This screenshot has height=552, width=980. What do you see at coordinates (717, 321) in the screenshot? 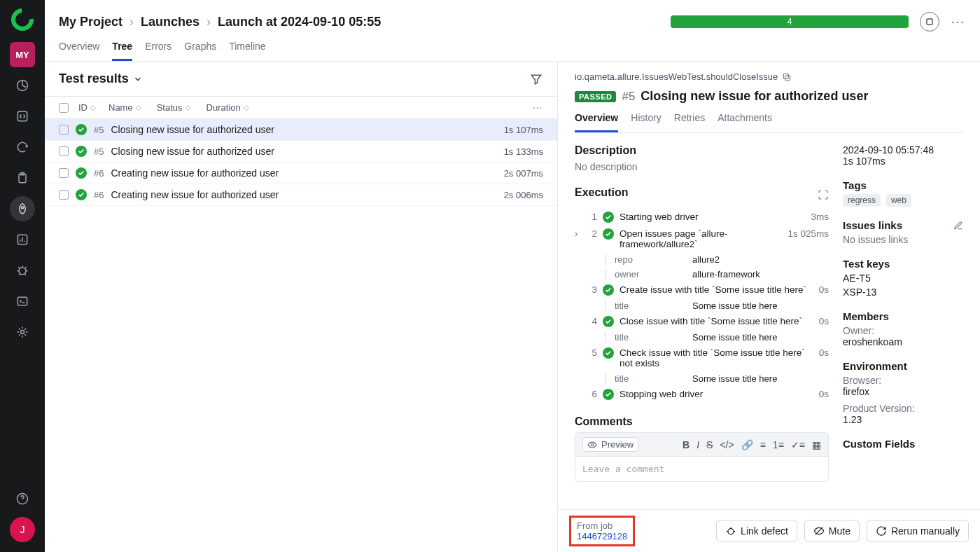
I see `step-name: Close issue with title `Some issue title…` at bounding box center [717, 321].